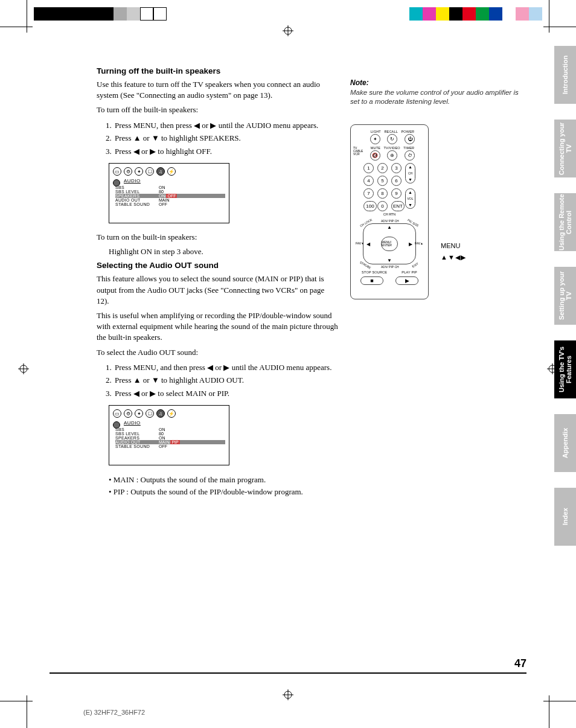  What do you see at coordinates (226, 152) in the screenshot?
I see `list-item: Press ◀ or ▶ to highlight OFF.` at bounding box center [226, 152].